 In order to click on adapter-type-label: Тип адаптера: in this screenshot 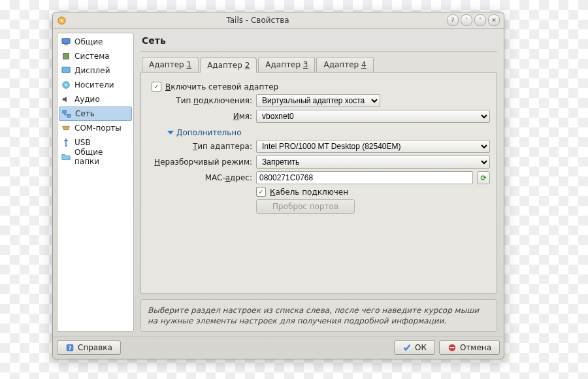, I will do `click(200, 146)`.